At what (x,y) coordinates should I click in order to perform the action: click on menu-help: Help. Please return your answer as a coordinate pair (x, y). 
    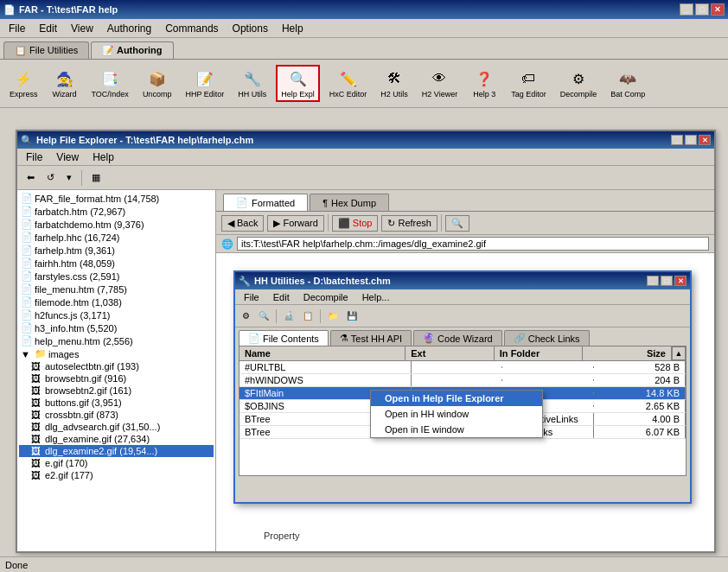
    Looking at the image, I should click on (292, 29).